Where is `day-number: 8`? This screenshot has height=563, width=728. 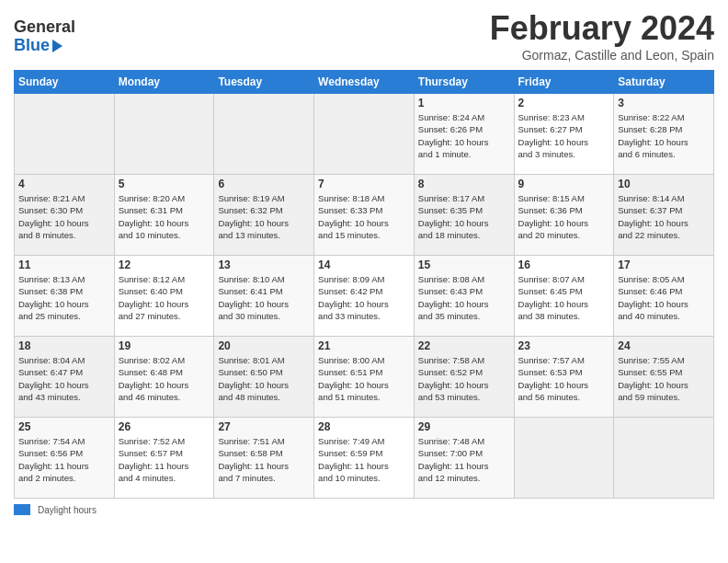 day-number: 8 is located at coordinates (464, 184).